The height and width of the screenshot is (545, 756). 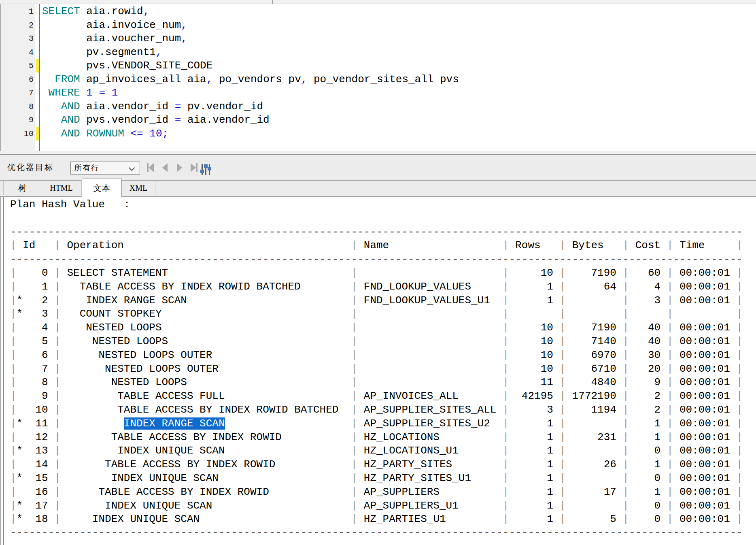 What do you see at coordinates (31, 168) in the screenshot?
I see `optimizer-goal-label: 优化器目标` at bounding box center [31, 168].